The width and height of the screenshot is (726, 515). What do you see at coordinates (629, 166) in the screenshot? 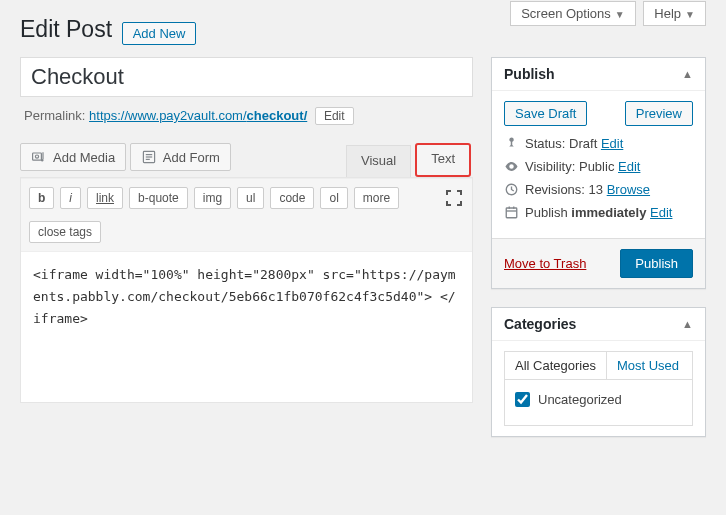
I see `visibility-edit-link: Edit` at bounding box center [629, 166].